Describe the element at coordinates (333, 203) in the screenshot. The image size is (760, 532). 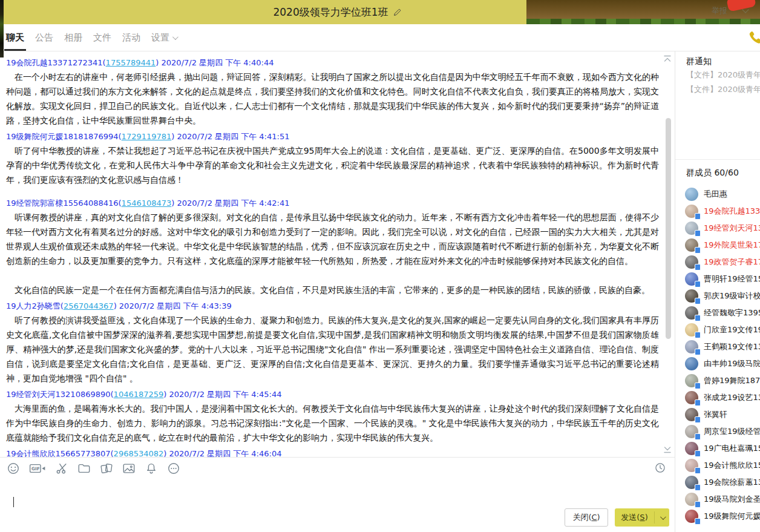
I see `message-header: 19经管院郭富棣15564088416(1546108473) 2020/7/2…` at that location.